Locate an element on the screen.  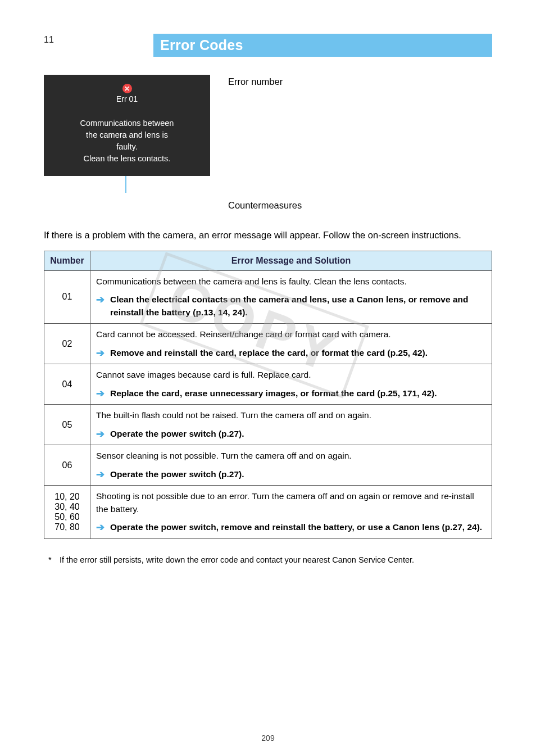
camera-error-code: Err 01 is located at coordinates (127, 99).